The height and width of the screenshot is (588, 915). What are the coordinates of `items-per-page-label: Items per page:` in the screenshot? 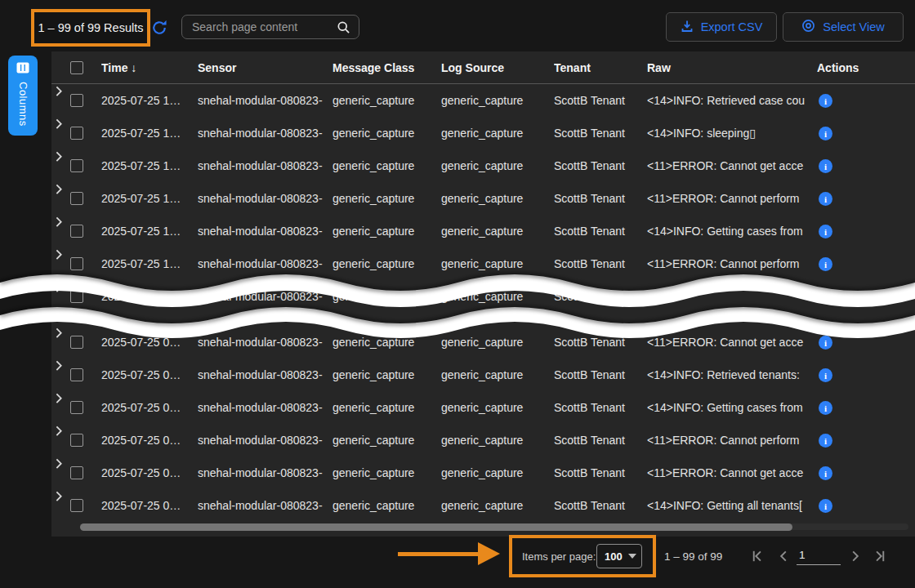 It's located at (559, 557).